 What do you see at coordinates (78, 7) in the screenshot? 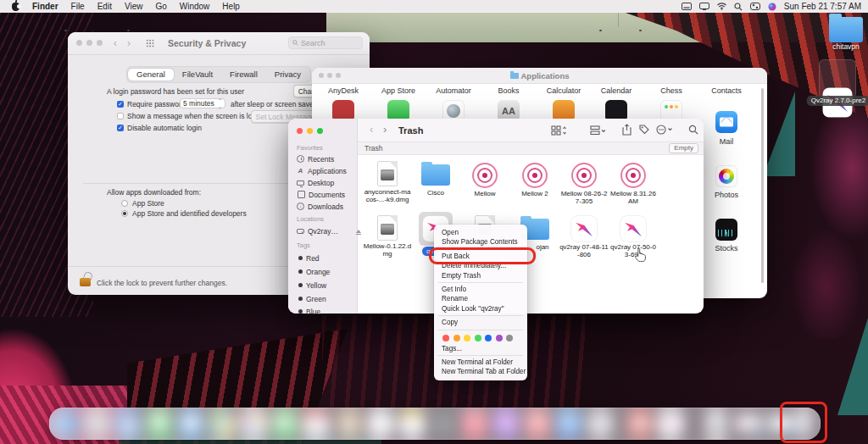
I see `menu-file: File` at bounding box center [78, 7].